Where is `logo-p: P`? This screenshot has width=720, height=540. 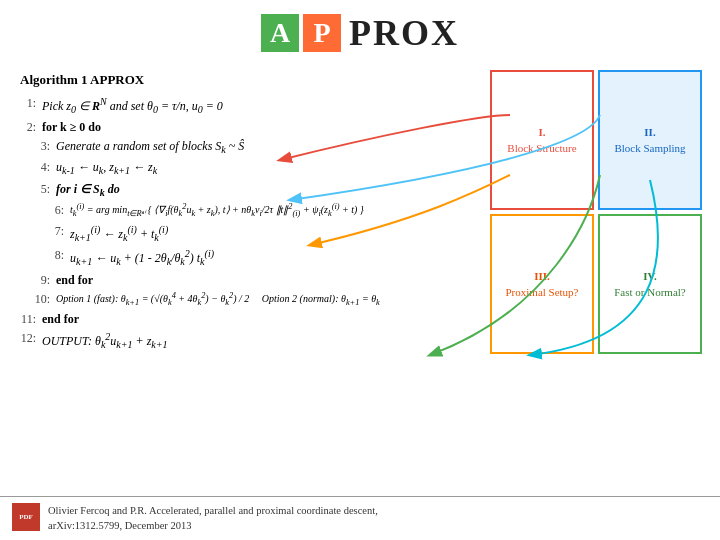 logo-p: P is located at coordinates (322, 33).